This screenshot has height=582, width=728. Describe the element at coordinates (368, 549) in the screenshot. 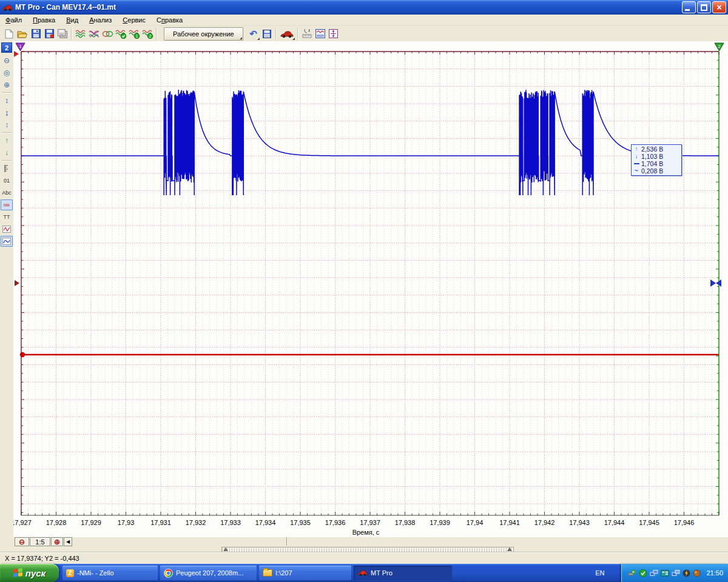

I see `time-position-slider` at that location.